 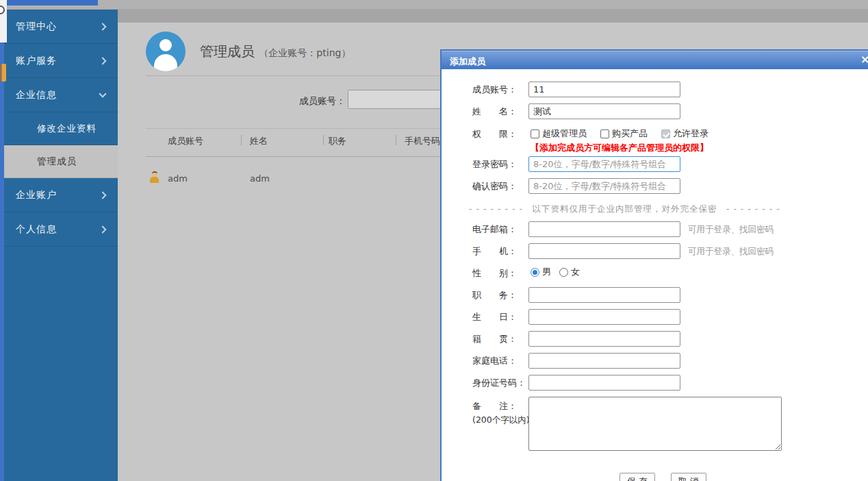 What do you see at coordinates (505, 186) in the screenshot?
I see `confirm-password-label: 确认密码：` at bounding box center [505, 186].